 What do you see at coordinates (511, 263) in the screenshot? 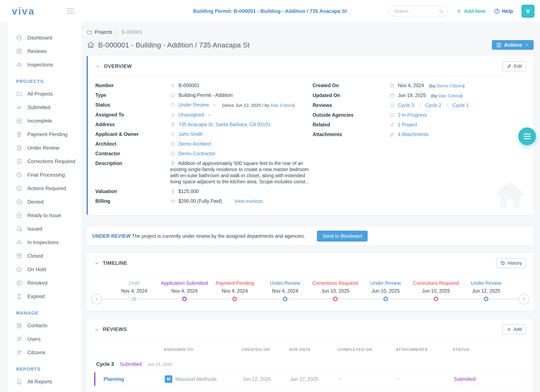
I see `history-button: History` at bounding box center [511, 263].